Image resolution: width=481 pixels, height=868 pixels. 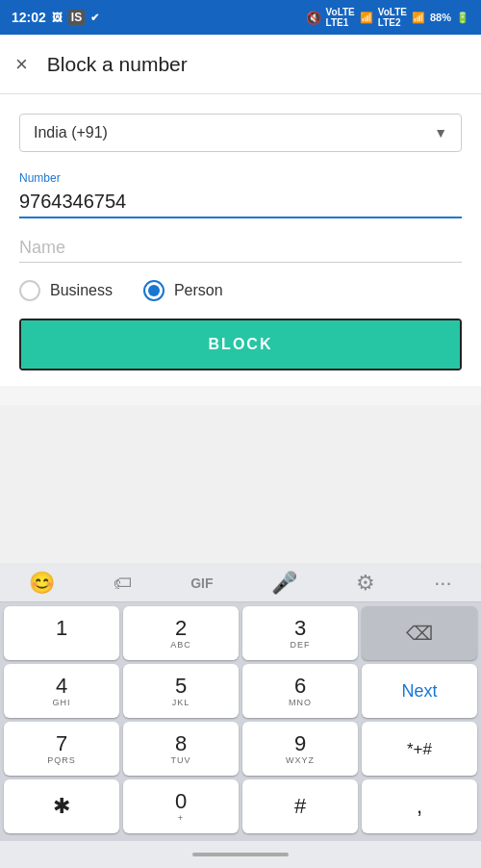 What do you see at coordinates (62, 633) in the screenshot?
I see `key-1: 1` at bounding box center [62, 633].